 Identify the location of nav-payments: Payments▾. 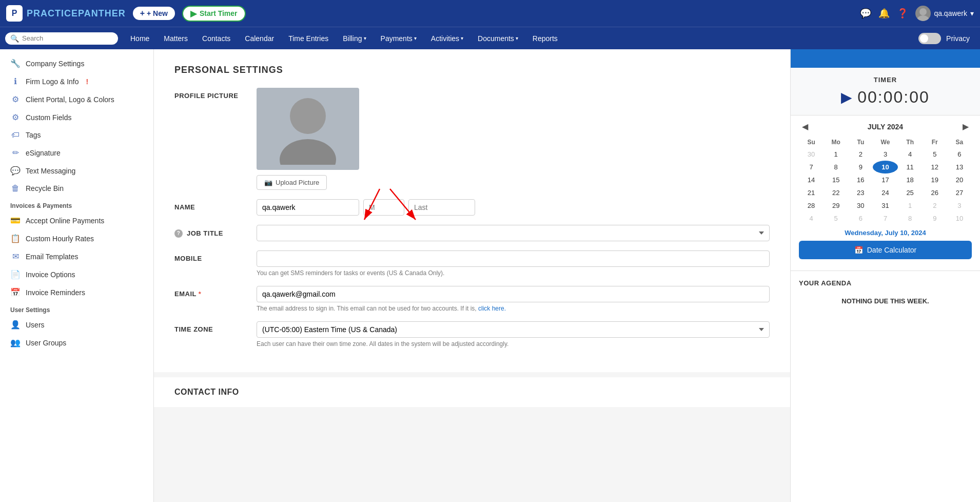
(399, 38).